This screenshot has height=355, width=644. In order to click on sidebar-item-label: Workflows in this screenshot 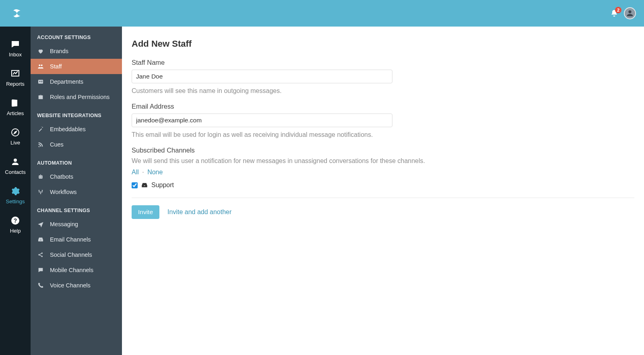, I will do `click(64, 192)`.